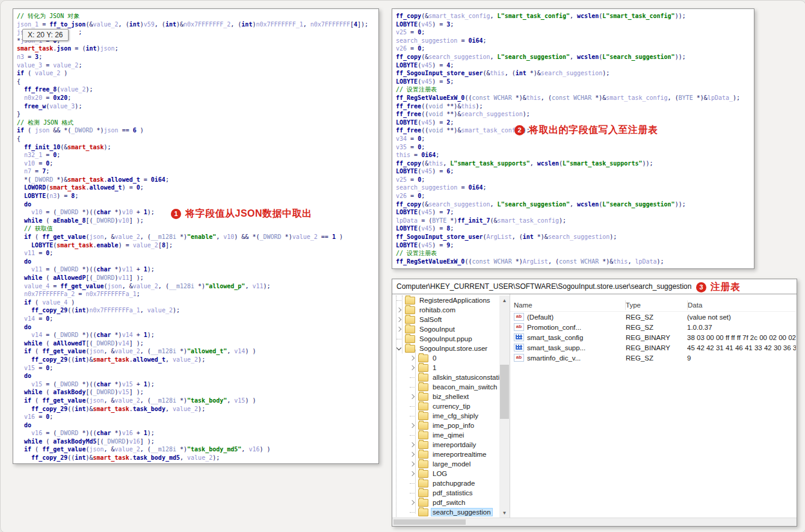 This screenshot has height=532, width=805. Describe the element at coordinates (446, 397) in the screenshot. I see `registry-key-biz_shellext: biz_shellext` at that location.